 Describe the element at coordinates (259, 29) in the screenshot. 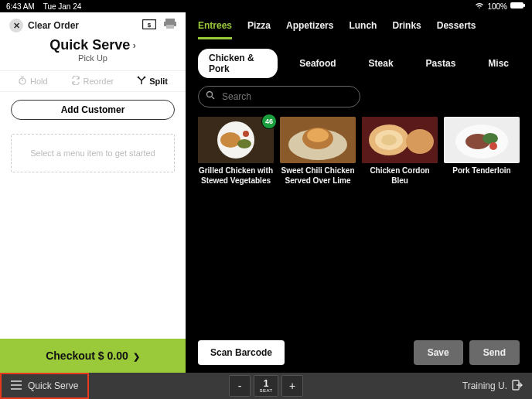

I see `tab-pizza: Pizza` at that location.